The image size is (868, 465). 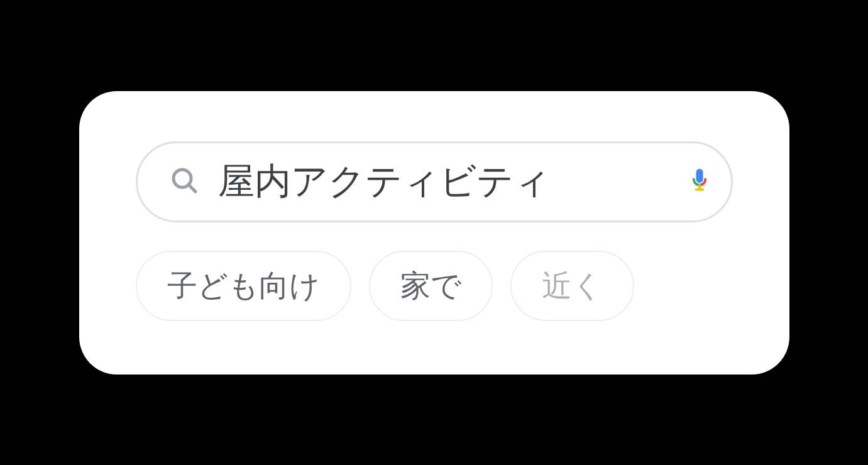 What do you see at coordinates (431, 285) in the screenshot?
I see `chip-label: 家で` at bounding box center [431, 285].